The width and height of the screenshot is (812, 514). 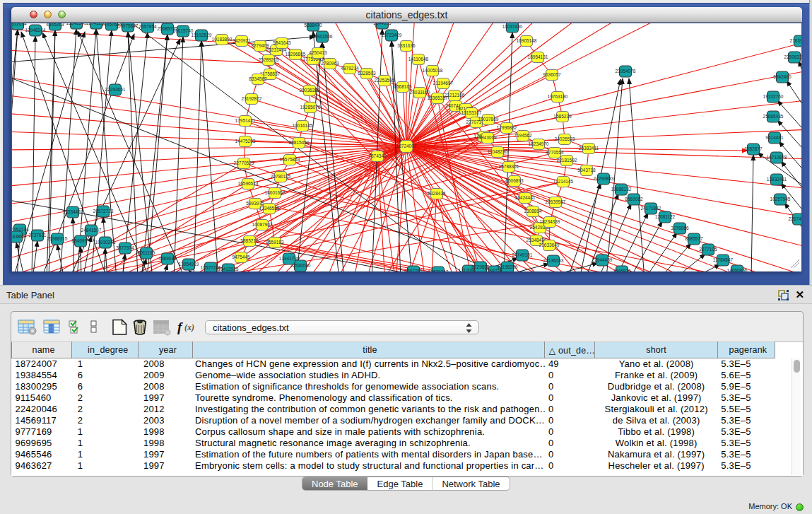 What do you see at coordinates (290, 160) in the screenshot?
I see `svg-text: 15575853` at bounding box center [290, 160].